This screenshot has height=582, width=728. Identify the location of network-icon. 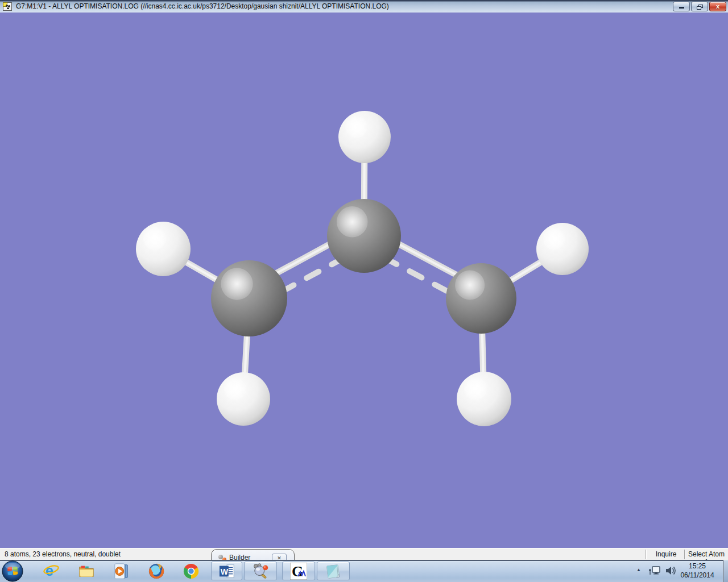
(655, 571).